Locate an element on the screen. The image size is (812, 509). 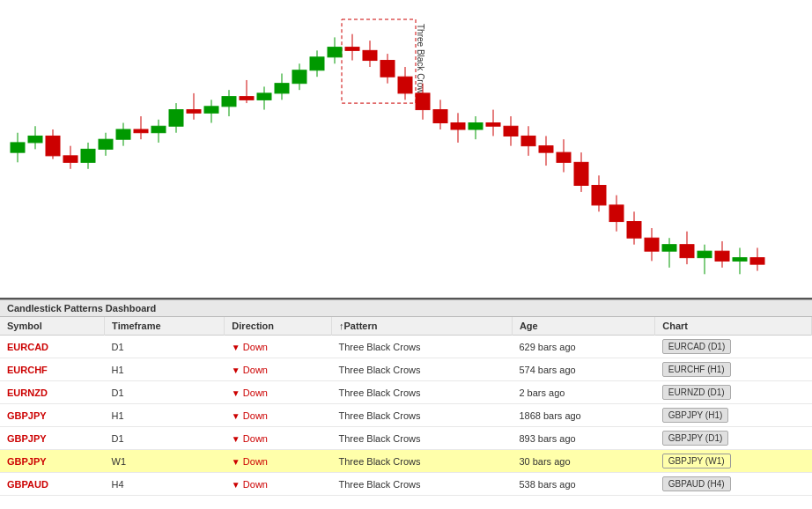
col-timeframe: Timeframe is located at coordinates (165, 326).